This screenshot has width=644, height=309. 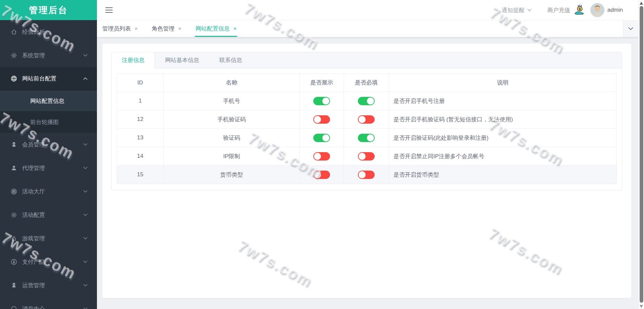 I want to click on avatar-photo, so click(x=597, y=10).